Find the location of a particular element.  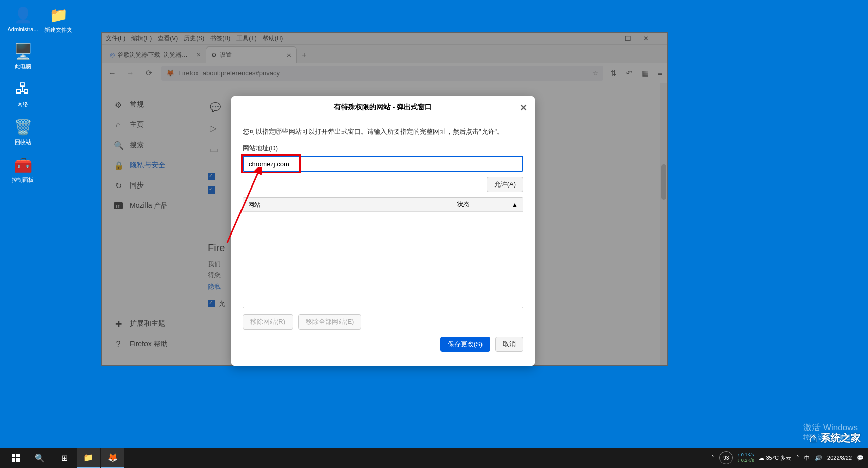

desktop-icon-label: 控制面板 is located at coordinates (23, 180).